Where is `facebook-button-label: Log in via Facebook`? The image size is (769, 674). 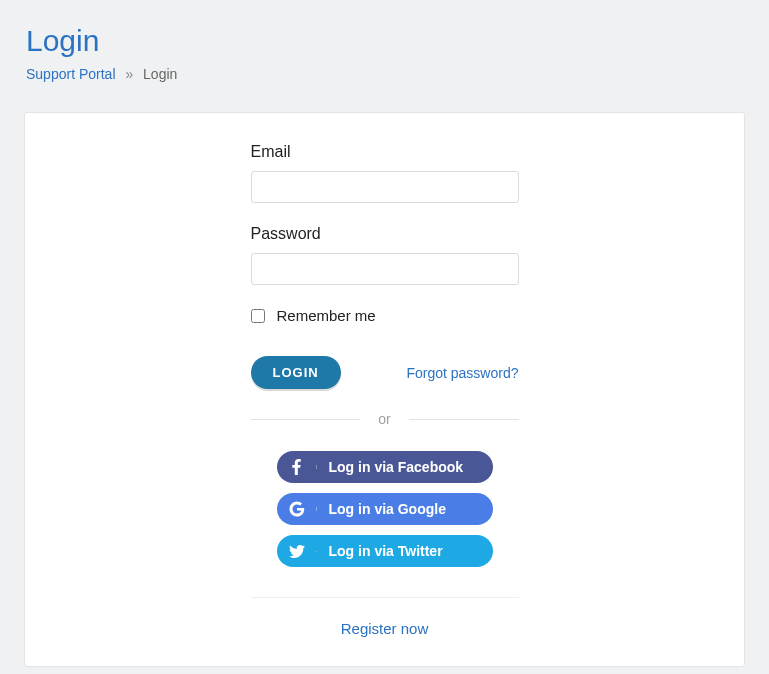
facebook-button-label: Log in via Facebook is located at coordinates (390, 467).